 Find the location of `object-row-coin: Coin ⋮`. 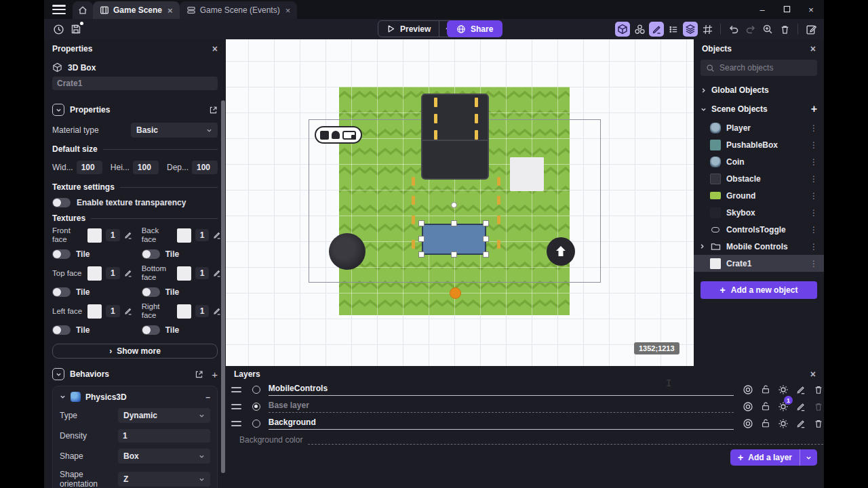

object-row-coin: Coin ⋮ is located at coordinates (759, 161).